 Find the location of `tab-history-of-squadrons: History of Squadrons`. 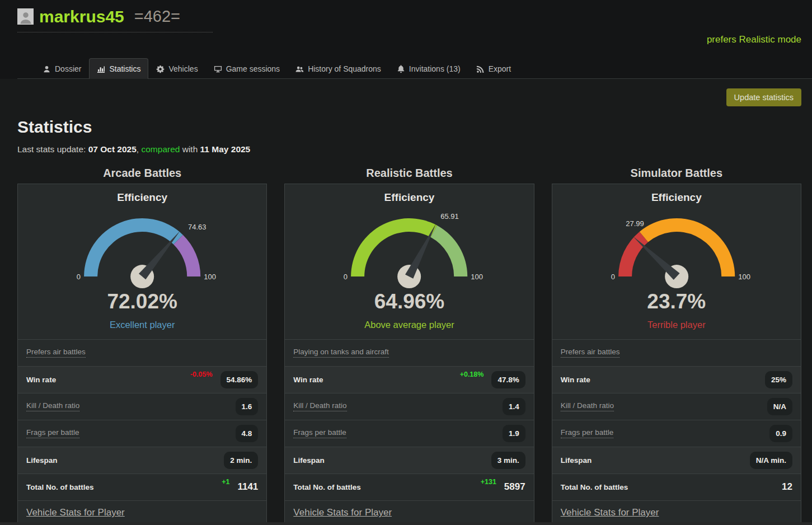

tab-history-of-squadrons: History of Squadrons is located at coordinates (338, 68).